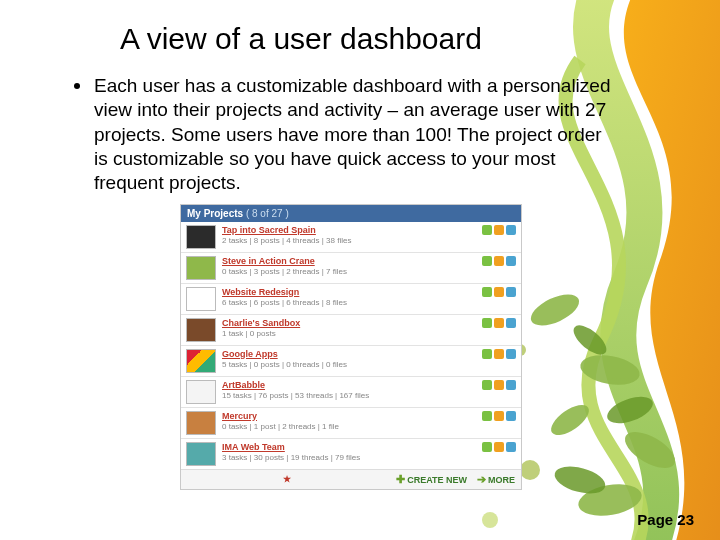 This screenshot has width=720, height=540. Describe the element at coordinates (352, 385) in the screenshot. I see `project-name: ArtBabble` at that location.